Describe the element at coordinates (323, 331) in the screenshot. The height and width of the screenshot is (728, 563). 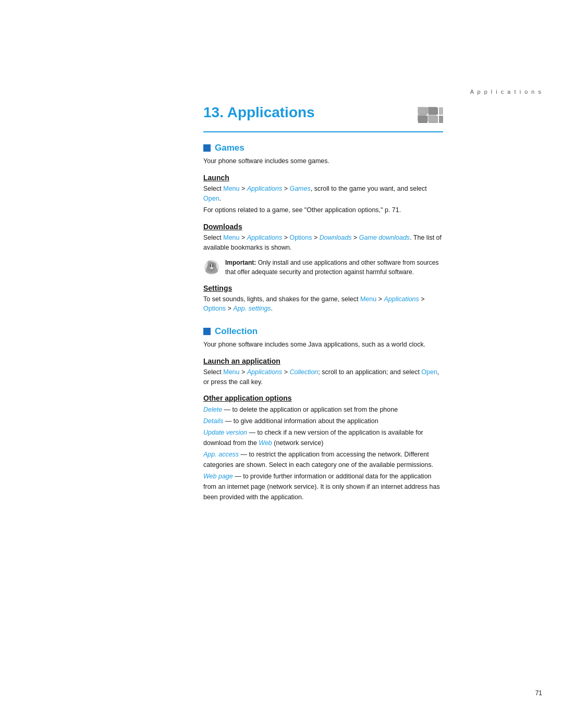
I see `collection-section-heading: Collection` at that location.